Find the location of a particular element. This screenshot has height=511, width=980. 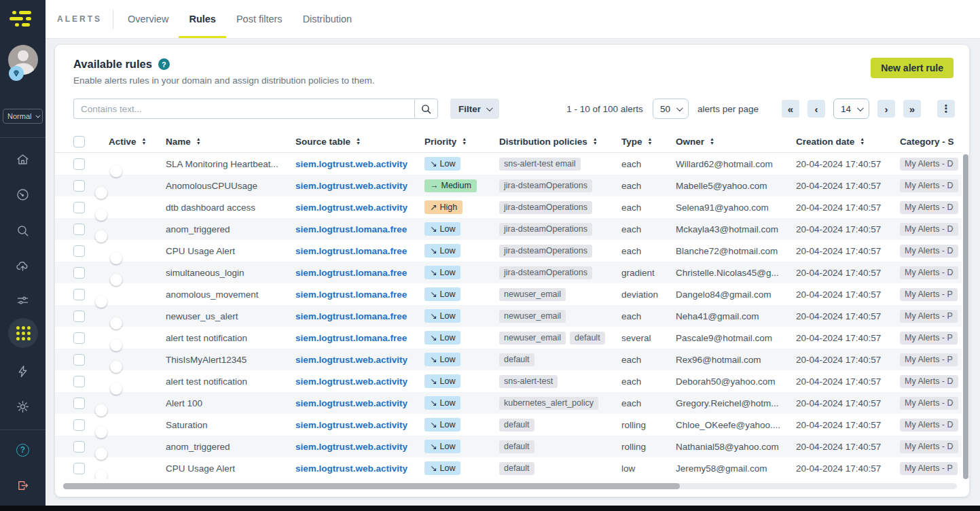

policies-cell: jira-dsteamOperations is located at coordinates (560, 251).